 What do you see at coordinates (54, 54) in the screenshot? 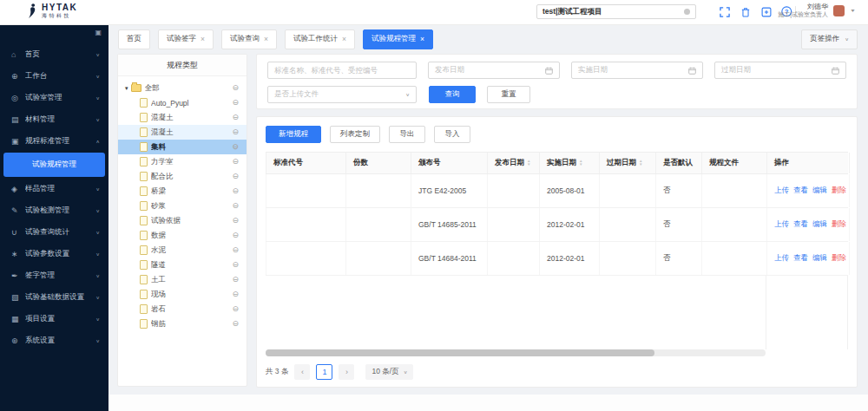
I see `sidebar-item-1: ⌂首页∨` at bounding box center [54, 54].